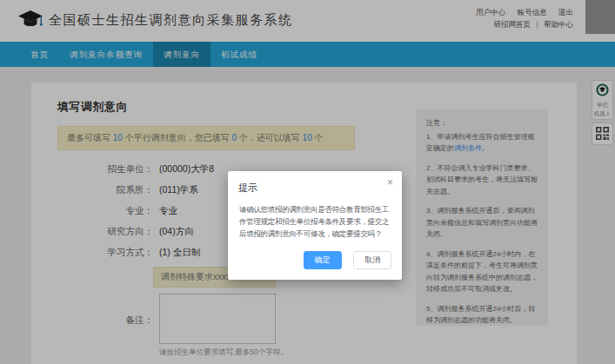  Describe the element at coordinates (315, 221) in the screenshot. I see `dialog-body-text: 请确认您填报的调剂意向是否符合教育部招生工作管理规定和招生单位报考条件及要求，提…` at that location.